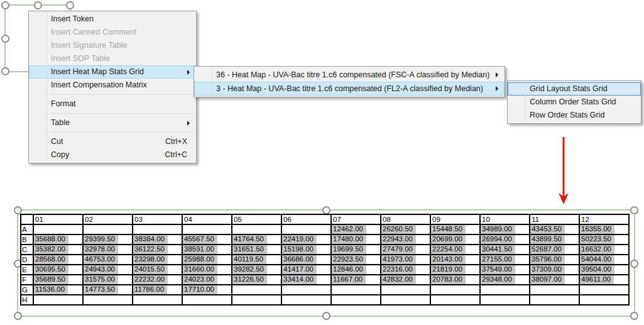 The height and width of the screenshot is (325, 644). Describe the element at coordinates (256, 270) in the screenshot. I see `grid-cell: 39282.50` at that location.